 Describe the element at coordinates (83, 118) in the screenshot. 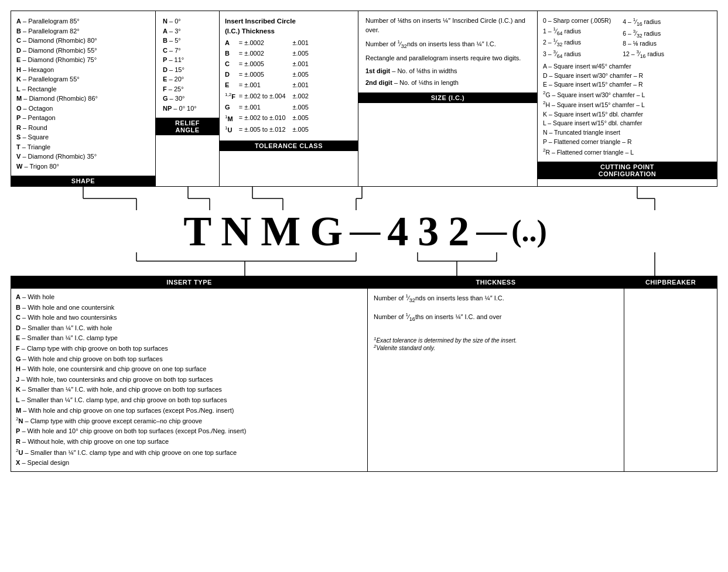

I see `shape-item: P – Pentagon` at that location.